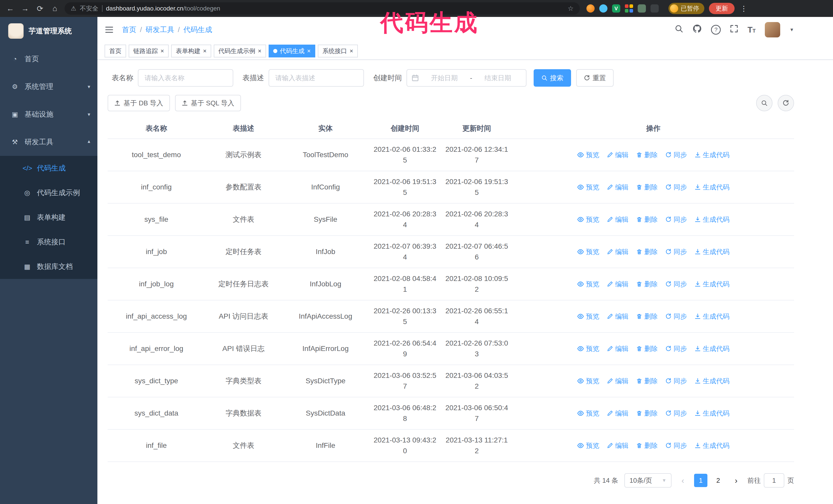 The width and height of the screenshot is (833, 504). I want to click on sidebar-item-db-doc: ▦ 数据库文档, so click(49, 266).